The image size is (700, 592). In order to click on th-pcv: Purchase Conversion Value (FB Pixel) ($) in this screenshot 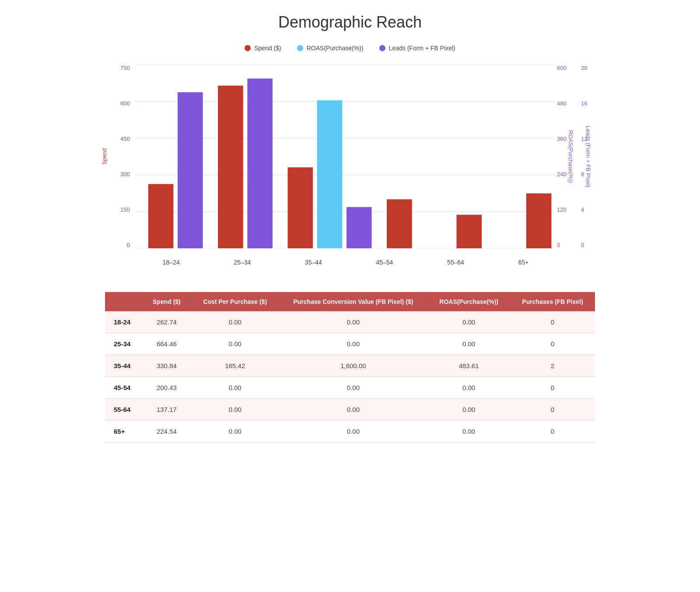, I will do `click(354, 302)`.